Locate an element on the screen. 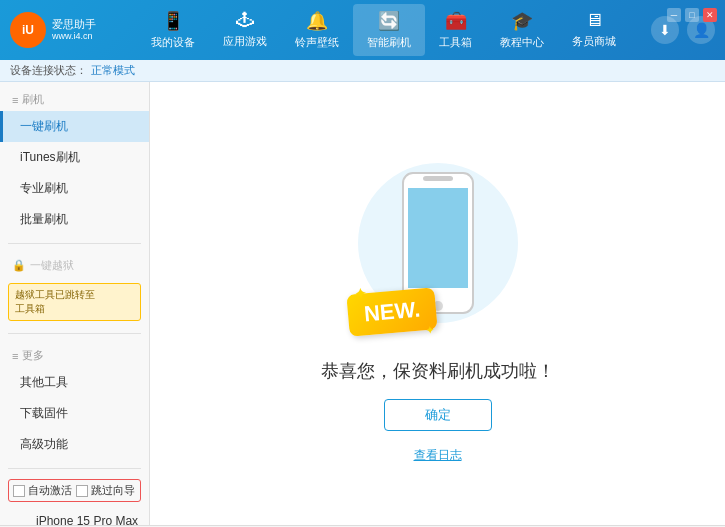 Image resolution: width=725 pixels, height=527 pixels. nav-my-device: 📱 我的设备 is located at coordinates (173, 30).